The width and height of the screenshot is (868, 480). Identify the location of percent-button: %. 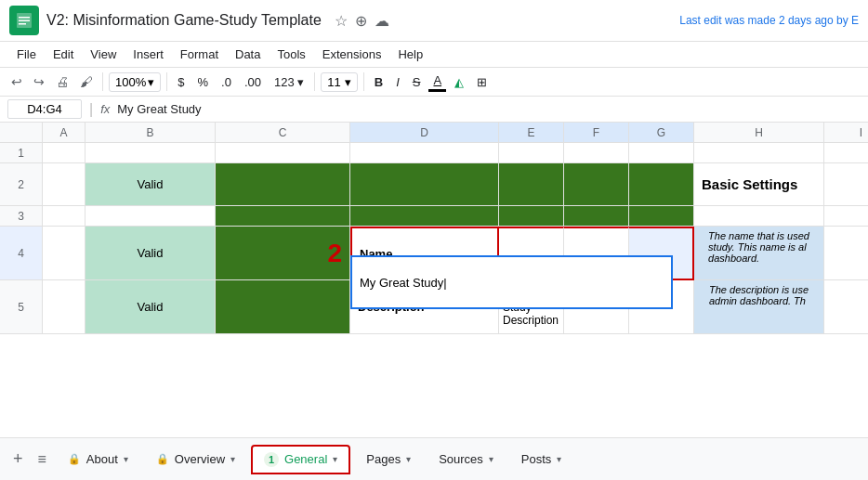
(203, 82).